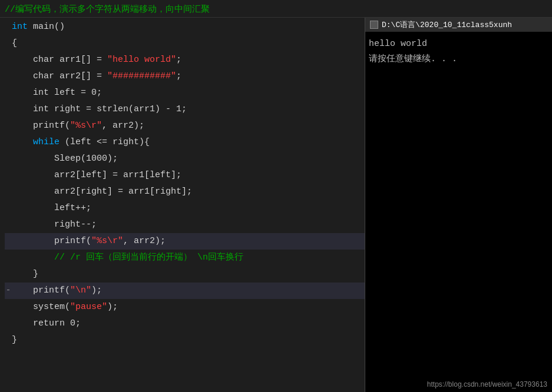  I want to click on code-text: // /r 回车（回到当前行的开端） \n回车换行, so click(189, 258).